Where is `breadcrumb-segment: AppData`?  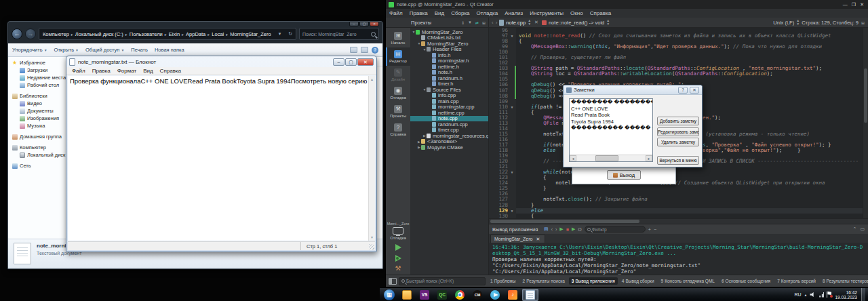
breadcrumb-segment: AppData is located at coordinates (195, 34).